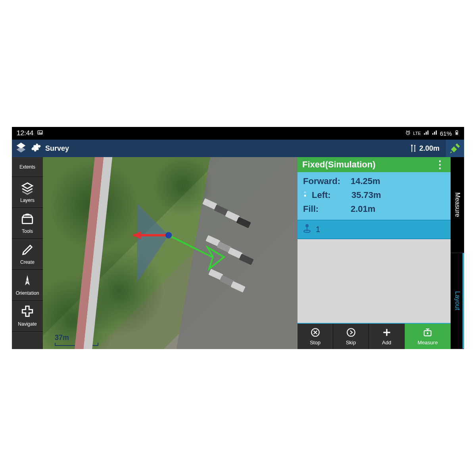 This screenshot has height=476, width=476. I want to click on dpad-icon, so click(27, 313).